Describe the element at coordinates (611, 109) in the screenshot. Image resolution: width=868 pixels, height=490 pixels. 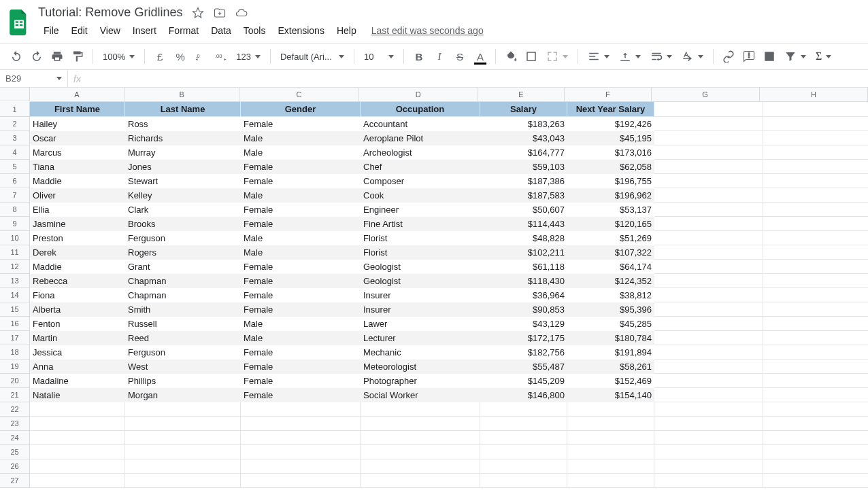
I see `table-header-cell: Next Year Salary` at that location.